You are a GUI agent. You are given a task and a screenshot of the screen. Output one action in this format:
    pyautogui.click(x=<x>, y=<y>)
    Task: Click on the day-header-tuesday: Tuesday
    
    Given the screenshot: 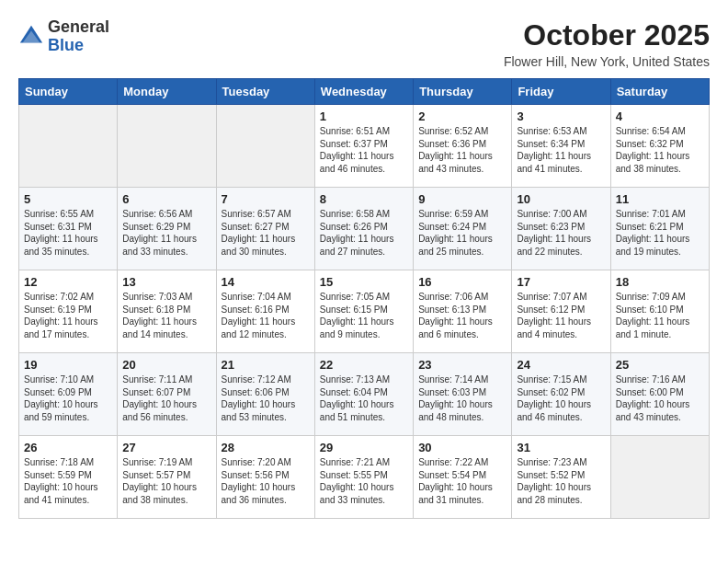 What is the action you would take?
    pyautogui.click(x=265, y=92)
    